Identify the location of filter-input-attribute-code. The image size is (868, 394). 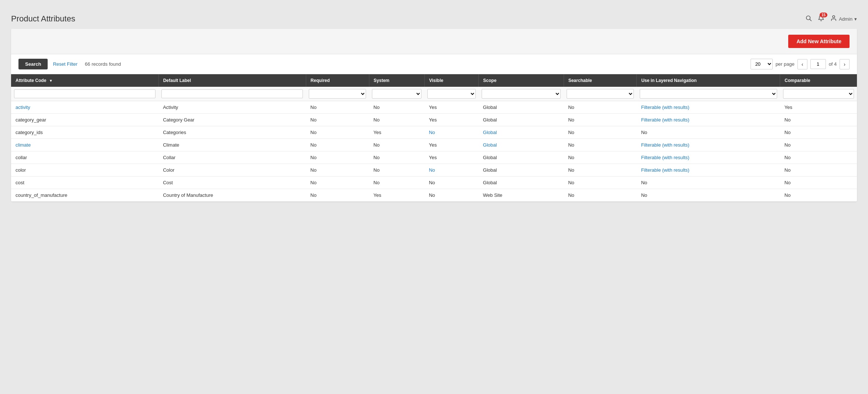
(85, 94).